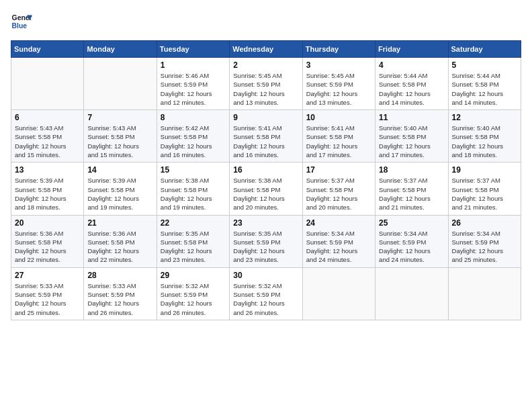 The image size is (532, 411). What do you see at coordinates (484, 50) in the screenshot?
I see `col-header-saturday: Saturday` at bounding box center [484, 50].